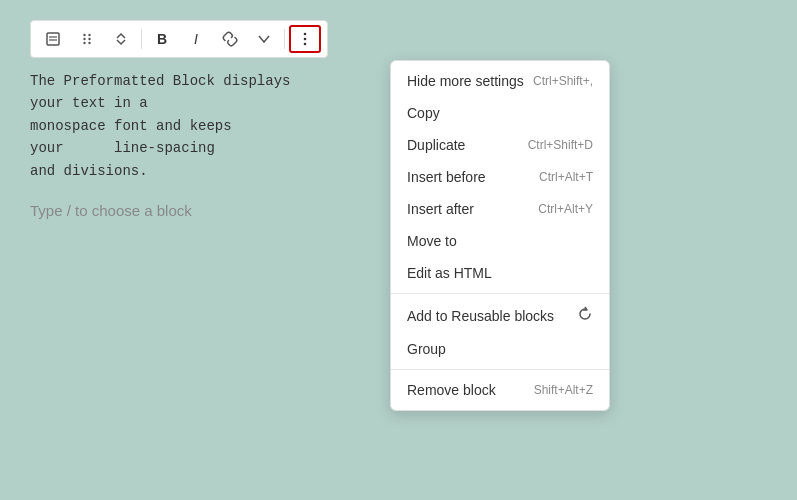 The image size is (797, 500). I want to click on menu-section-2: Add to Reusable blocks Group, so click(500, 332).